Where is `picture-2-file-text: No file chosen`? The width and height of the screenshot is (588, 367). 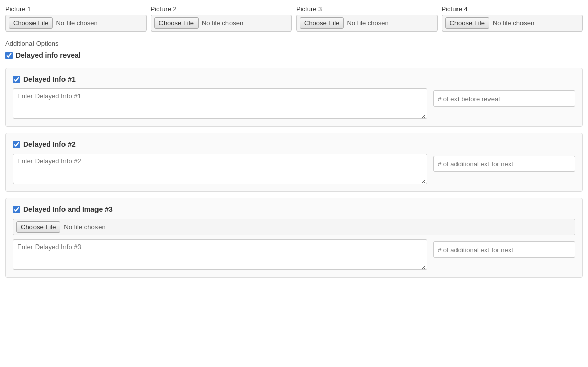
picture-2-file-text: No file chosen is located at coordinates (222, 23).